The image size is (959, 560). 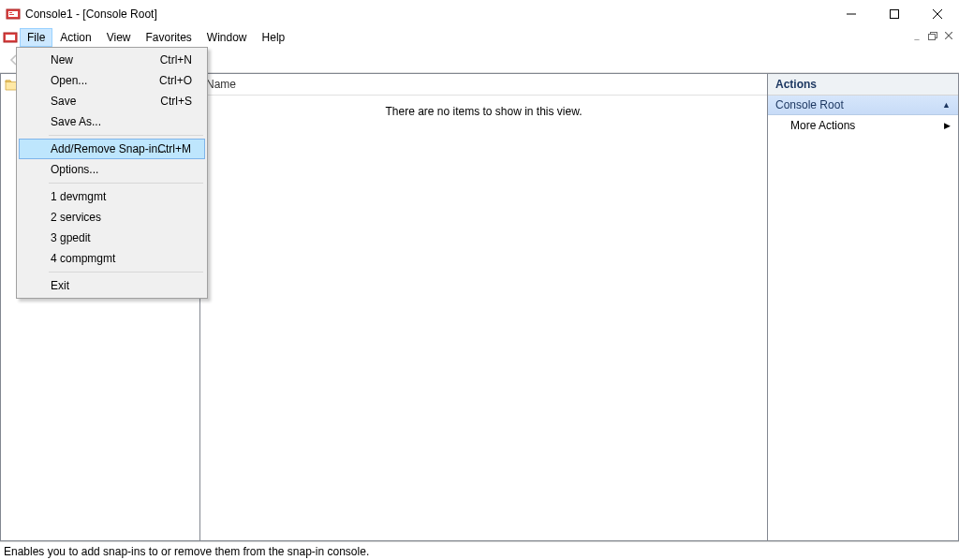 I want to click on menu-bar: File Action View Favorites Window Help _, so click(x=480, y=37).